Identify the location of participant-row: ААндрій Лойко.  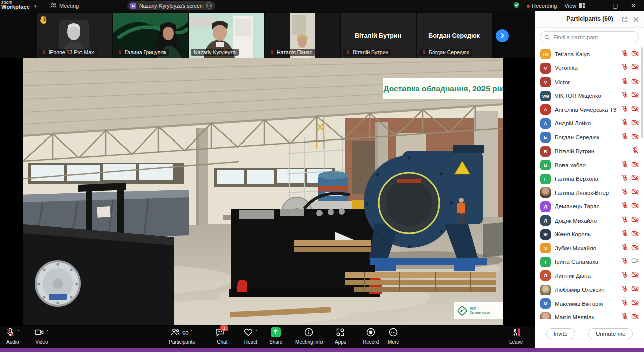
(590, 124).